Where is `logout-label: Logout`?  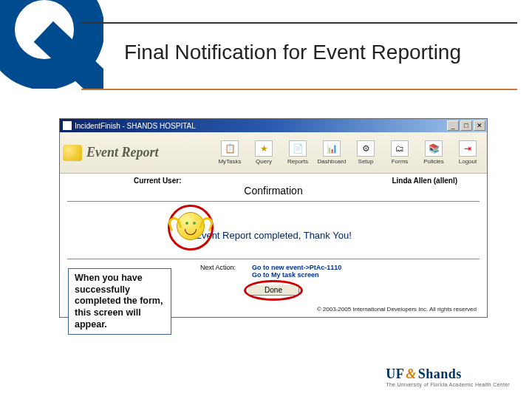
logout-label: Logout is located at coordinates (468, 161).